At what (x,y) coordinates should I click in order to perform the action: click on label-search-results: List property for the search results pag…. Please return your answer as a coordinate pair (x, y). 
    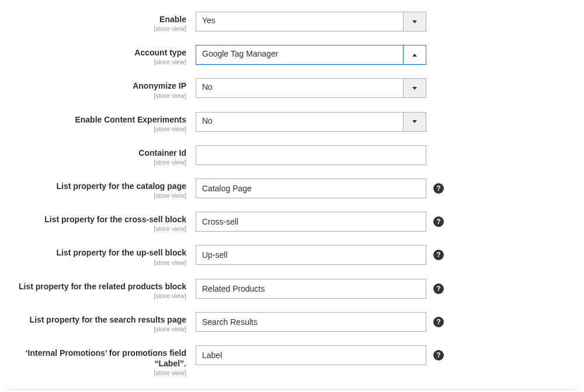
    Looking at the image, I should click on (96, 320).